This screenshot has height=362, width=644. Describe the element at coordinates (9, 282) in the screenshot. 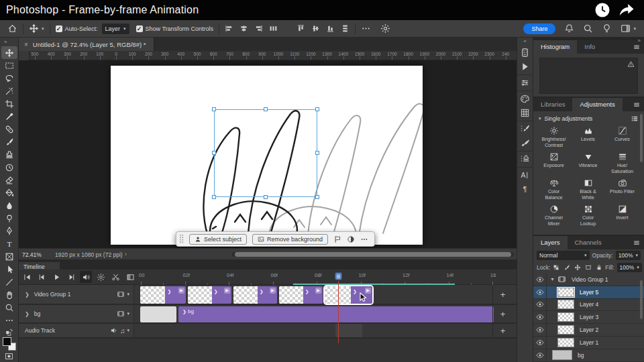

I see `line-tool` at that location.